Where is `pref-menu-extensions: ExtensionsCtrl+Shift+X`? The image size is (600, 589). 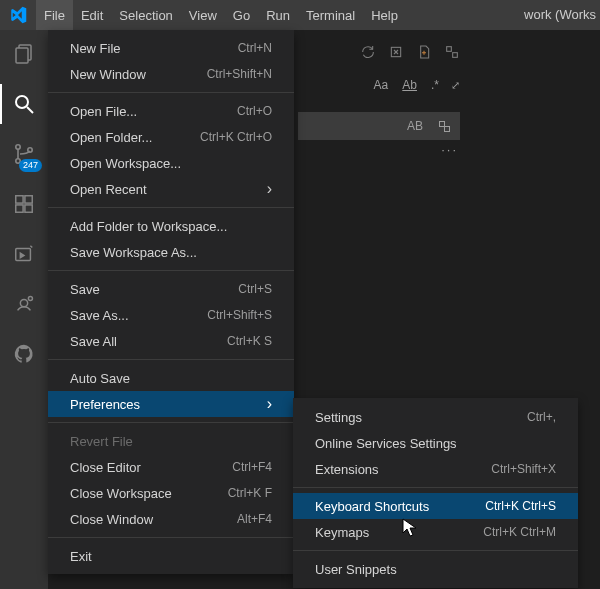 pref-menu-extensions: ExtensionsCtrl+Shift+X is located at coordinates (436, 469).